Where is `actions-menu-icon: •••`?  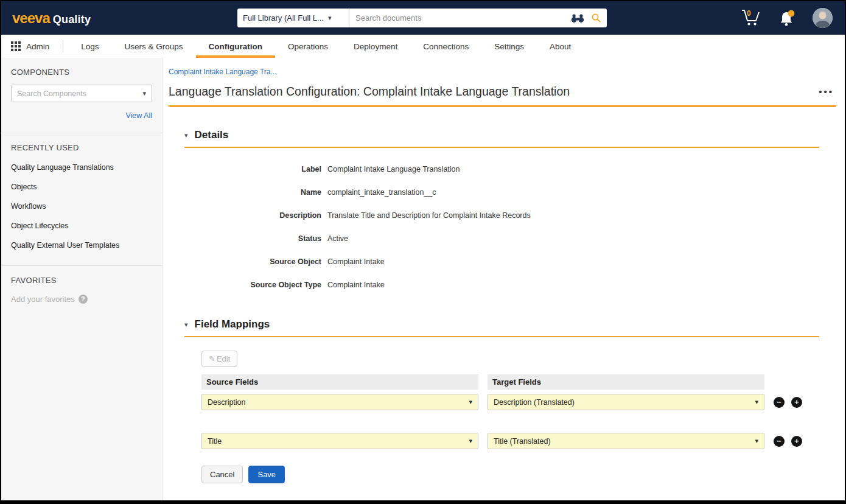 actions-menu-icon: ••• is located at coordinates (827, 91).